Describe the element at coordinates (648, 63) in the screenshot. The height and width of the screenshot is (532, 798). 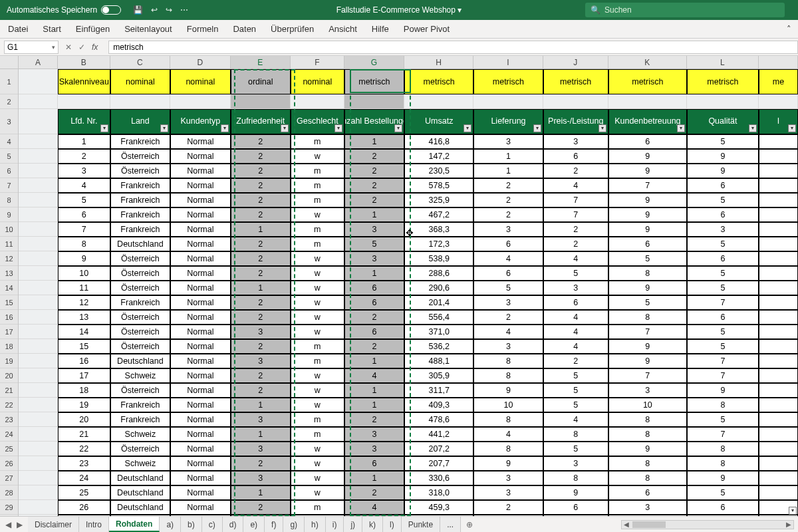
I see `col-header-K: K` at that location.